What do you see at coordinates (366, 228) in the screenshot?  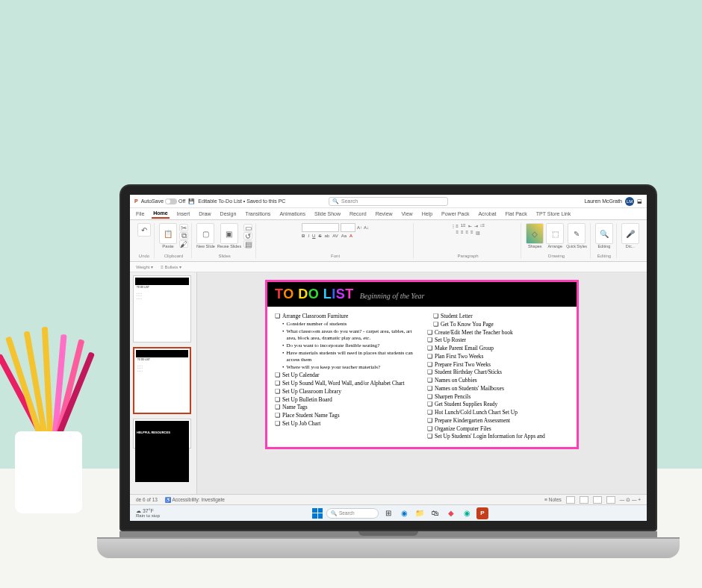 I see `decrease-font-button: A↓` at bounding box center [366, 228].